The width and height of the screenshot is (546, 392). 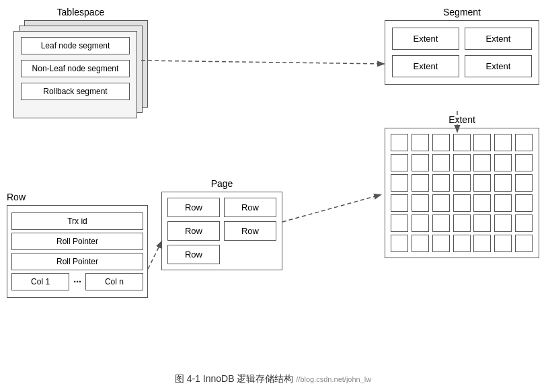 I want to click on tablespace-label: Tablespace, so click(x=81, y=12).